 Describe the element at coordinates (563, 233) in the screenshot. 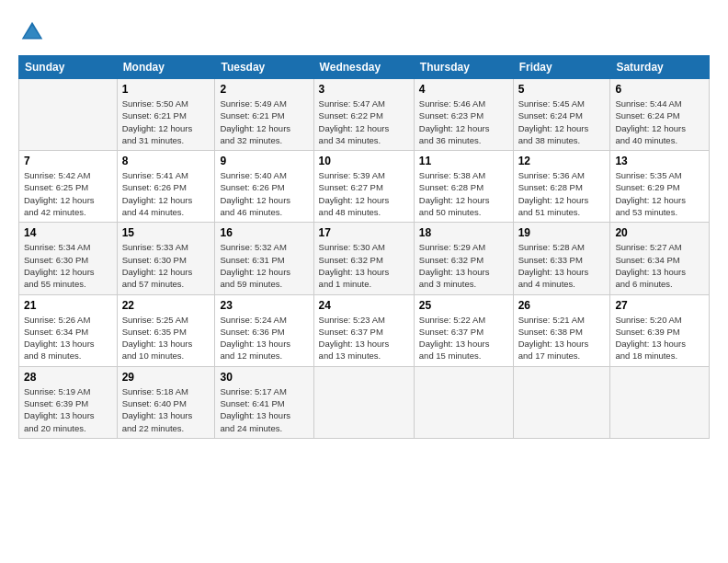

I see `day-number: 19` at that location.